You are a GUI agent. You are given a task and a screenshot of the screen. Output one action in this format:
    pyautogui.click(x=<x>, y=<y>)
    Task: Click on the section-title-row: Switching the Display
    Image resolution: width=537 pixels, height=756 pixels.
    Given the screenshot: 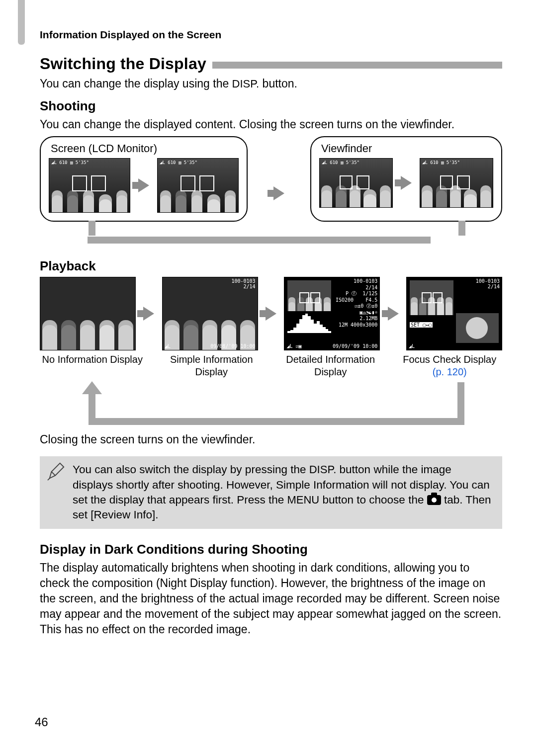 What is the action you would take?
    pyautogui.click(x=271, y=64)
    